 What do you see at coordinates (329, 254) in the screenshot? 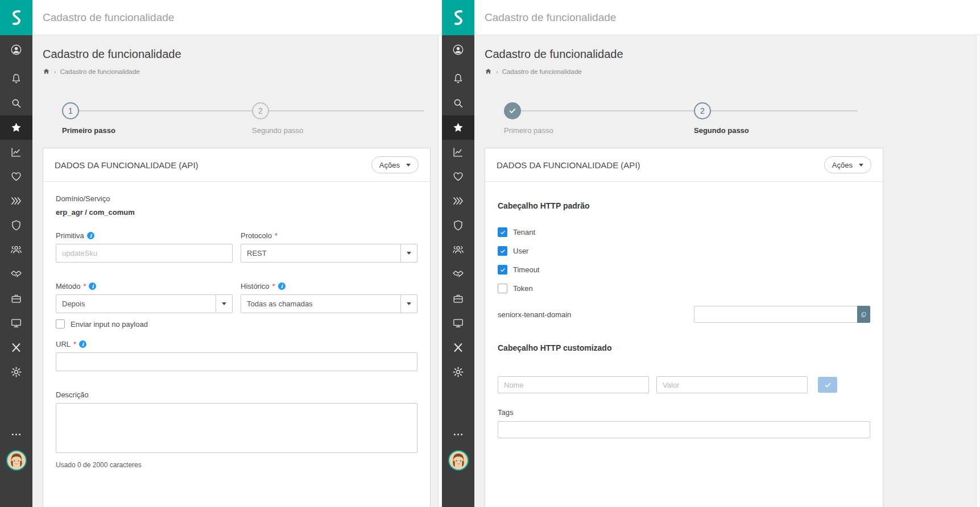
I see `protocolo-select` at bounding box center [329, 254].